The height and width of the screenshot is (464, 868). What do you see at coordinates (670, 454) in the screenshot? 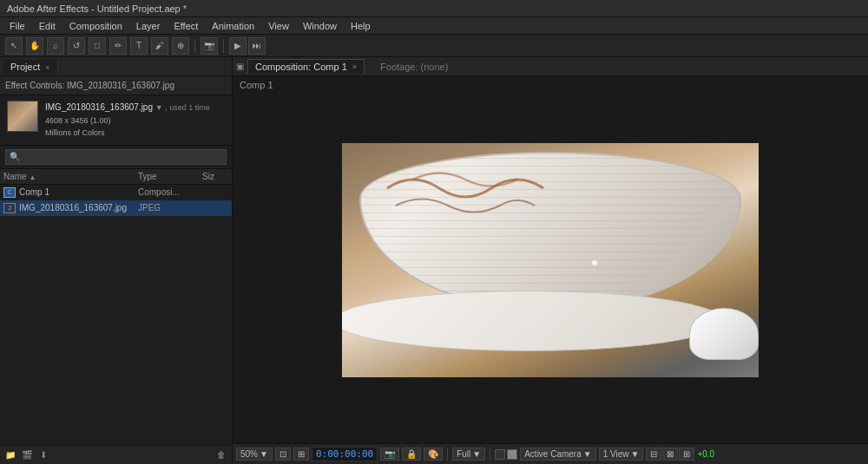
I see `vc-layout-btns: ⊟ ⊠ ⊞` at bounding box center [670, 454].